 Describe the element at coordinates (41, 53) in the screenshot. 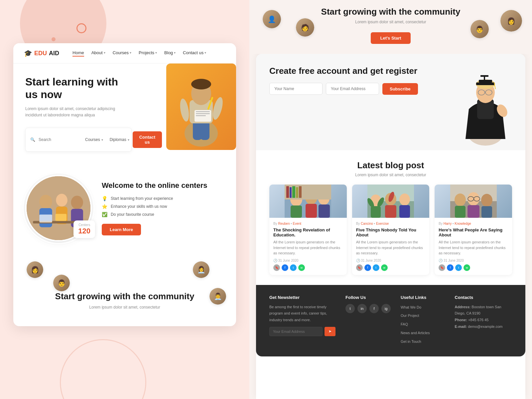

I see `logo-edu: EDU` at that location.